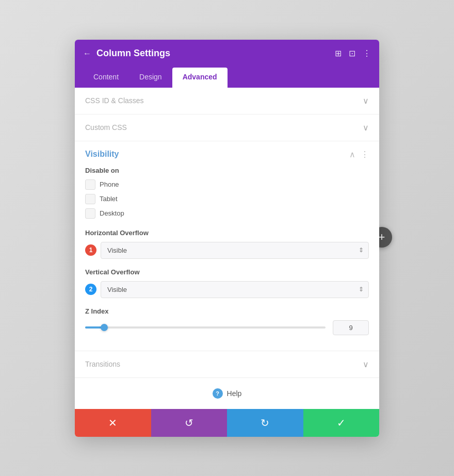  I want to click on tab-advanced: Advanced, so click(200, 77).